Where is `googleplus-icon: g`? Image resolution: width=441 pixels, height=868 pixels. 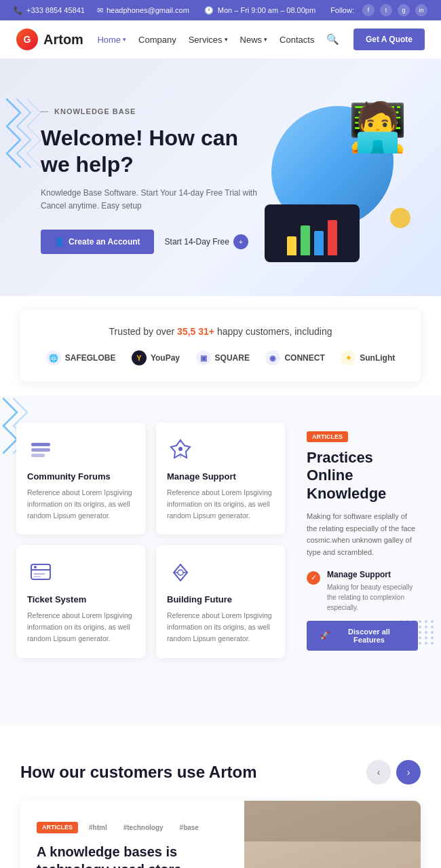
googleplus-icon: g is located at coordinates (404, 10).